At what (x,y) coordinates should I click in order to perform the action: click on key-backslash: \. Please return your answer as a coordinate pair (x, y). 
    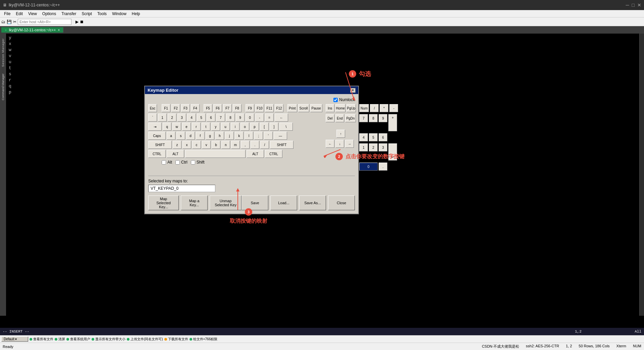
    Looking at the image, I should click on (286, 127).